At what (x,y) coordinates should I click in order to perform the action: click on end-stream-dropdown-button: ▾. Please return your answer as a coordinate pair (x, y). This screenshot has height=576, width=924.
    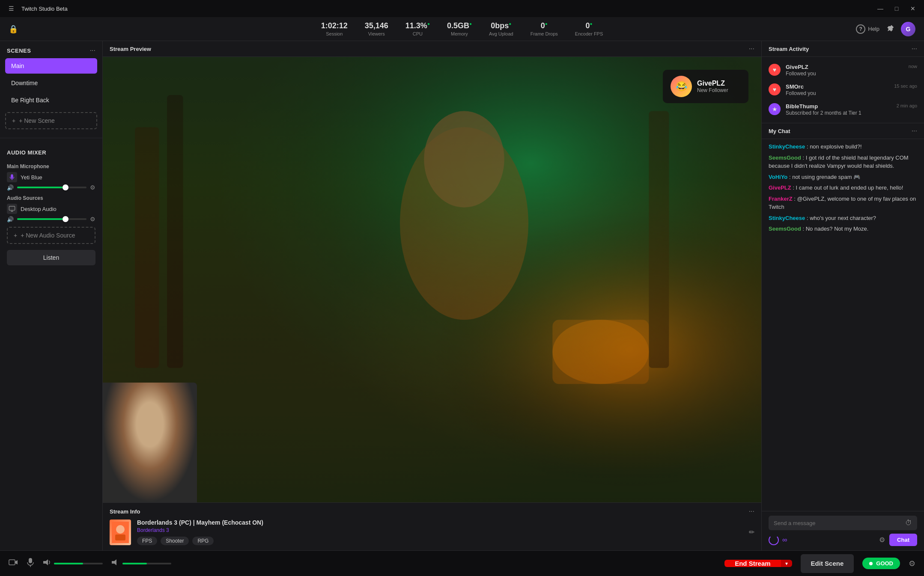
    Looking at the image, I should click on (787, 563).